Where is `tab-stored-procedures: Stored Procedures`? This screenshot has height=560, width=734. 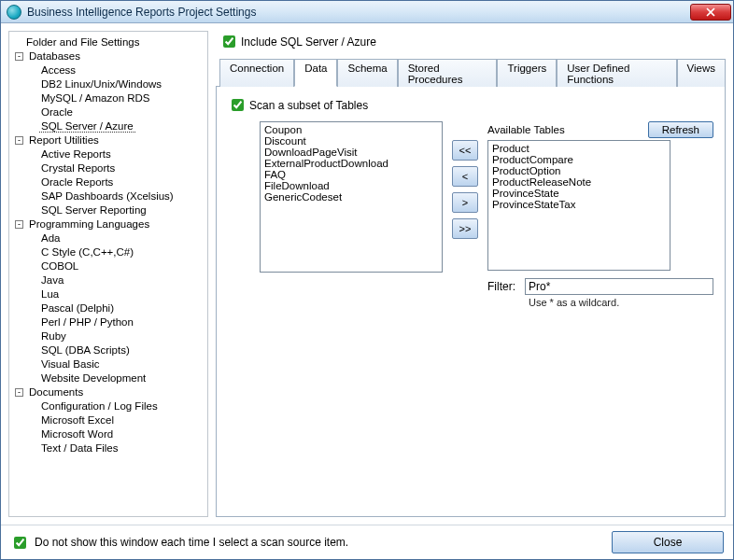 tab-stored-procedures: Stored Procedures is located at coordinates (448, 73).